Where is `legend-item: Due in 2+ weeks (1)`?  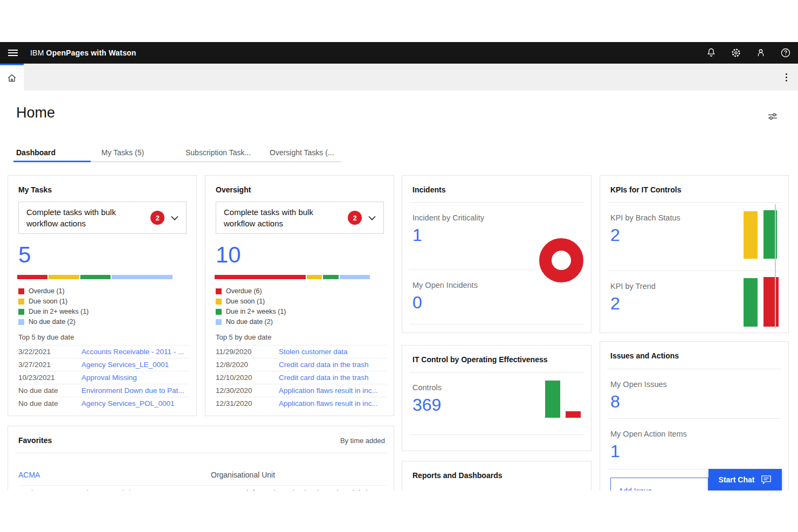
legend-item: Due in 2+ weeks (1) is located at coordinates (305, 312).